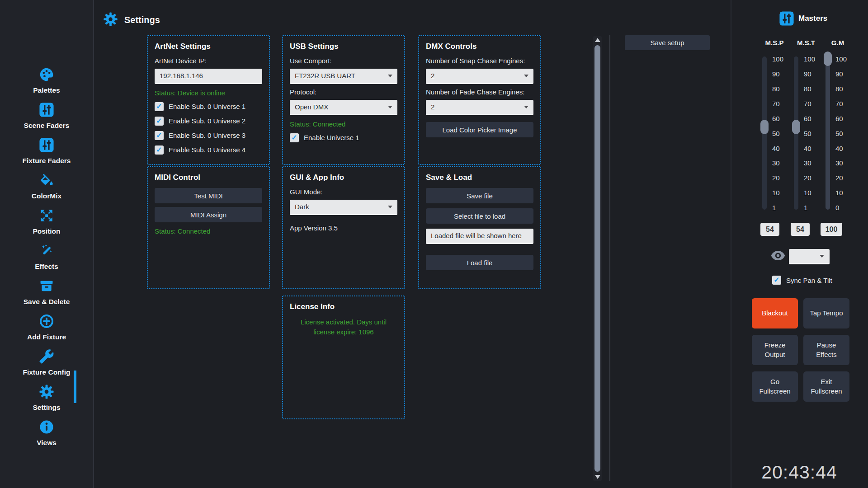  What do you see at coordinates (598, 40) in the screenshot?
I see `scroll-up-icon` at bounding box center [598, 40].